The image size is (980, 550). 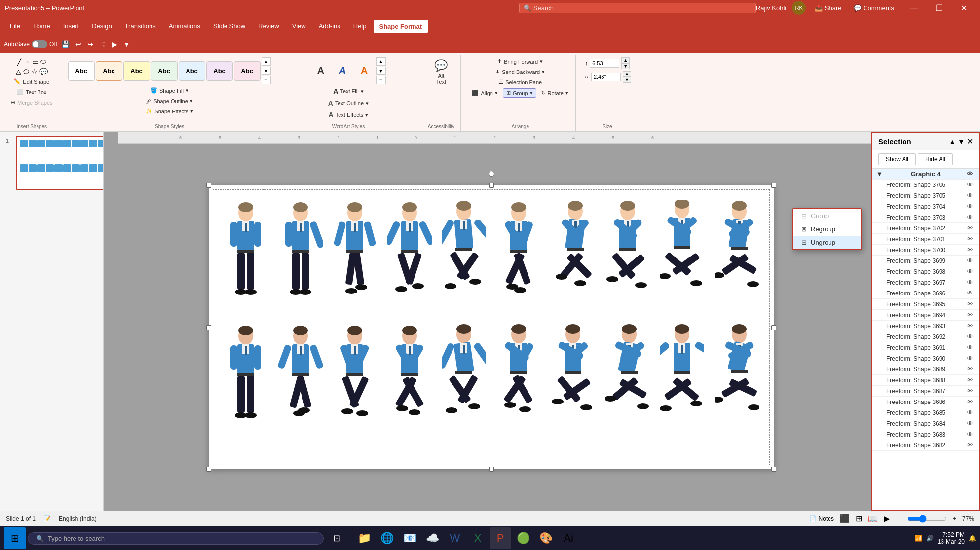 What do you see at coordinates (520, 72) in the screenshot?
I see `send-backward-button: ⬇ Send Backward ▾` at bounding box center [520, 72].